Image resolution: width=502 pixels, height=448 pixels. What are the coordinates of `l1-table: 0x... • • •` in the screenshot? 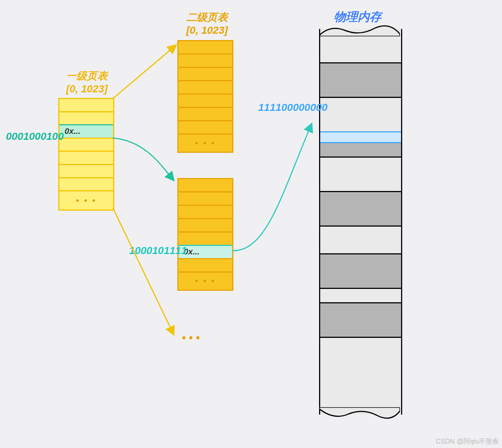 It's located at (86, 154).